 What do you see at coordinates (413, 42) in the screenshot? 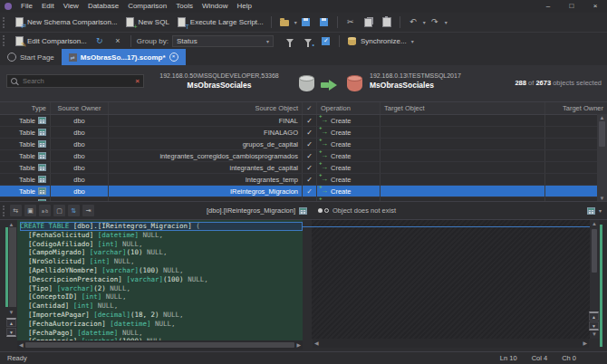
I see `synchronize-dropdown: ▾` at bounding box center [413, 42].